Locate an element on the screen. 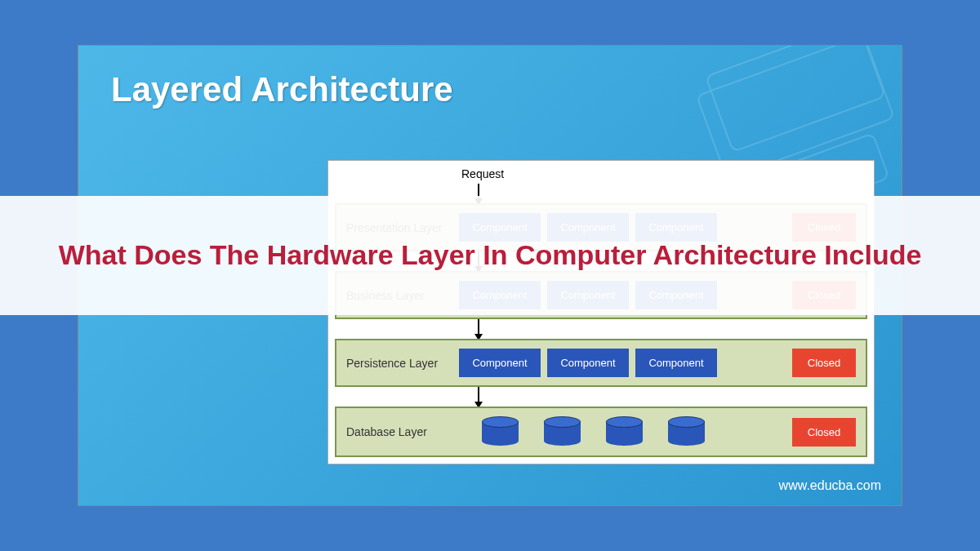  persistence-layer: Persistence Layer Component Component Co… is located at coordinates (601, 362).